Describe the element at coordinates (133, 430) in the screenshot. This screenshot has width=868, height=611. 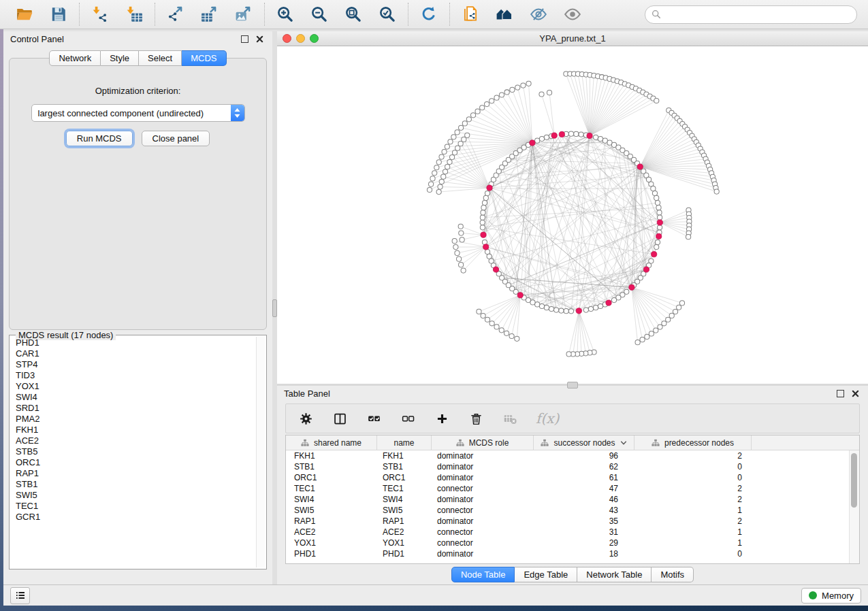
I see `mcds-result-item: FKH1` at that location.